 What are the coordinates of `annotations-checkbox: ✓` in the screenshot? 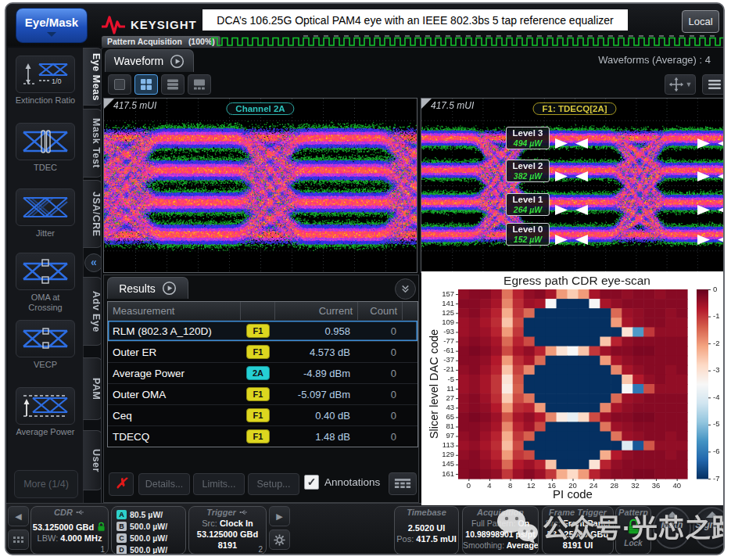 It's located at (311, 482).